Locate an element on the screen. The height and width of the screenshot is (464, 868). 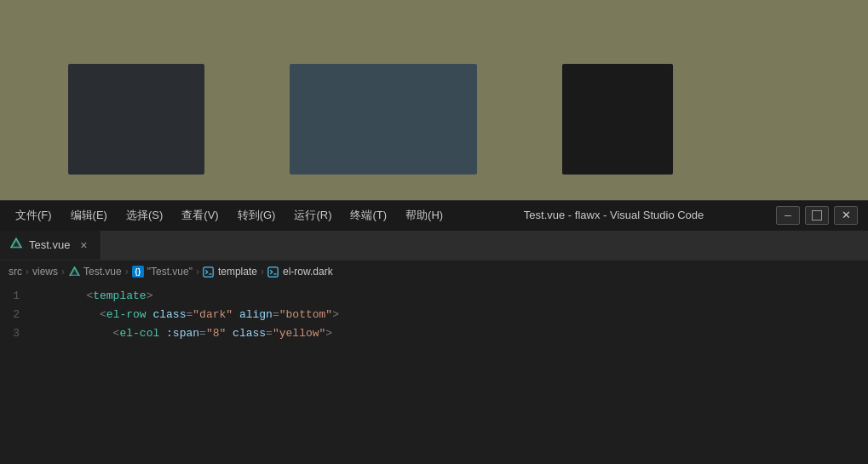
line-number-2: 2 is located at coordinates (19, 315).